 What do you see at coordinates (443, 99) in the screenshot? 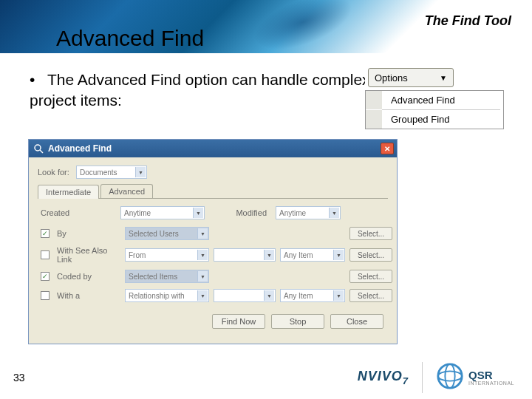
I see `options-popup: Options ▼ Advanced Find Grouped Find` at bounding box center [443, 99].